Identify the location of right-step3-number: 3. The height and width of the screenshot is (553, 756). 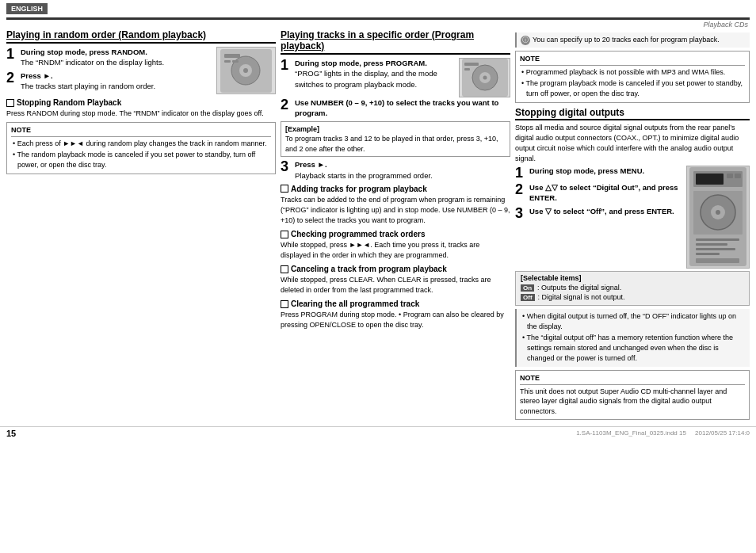
(521, 213).